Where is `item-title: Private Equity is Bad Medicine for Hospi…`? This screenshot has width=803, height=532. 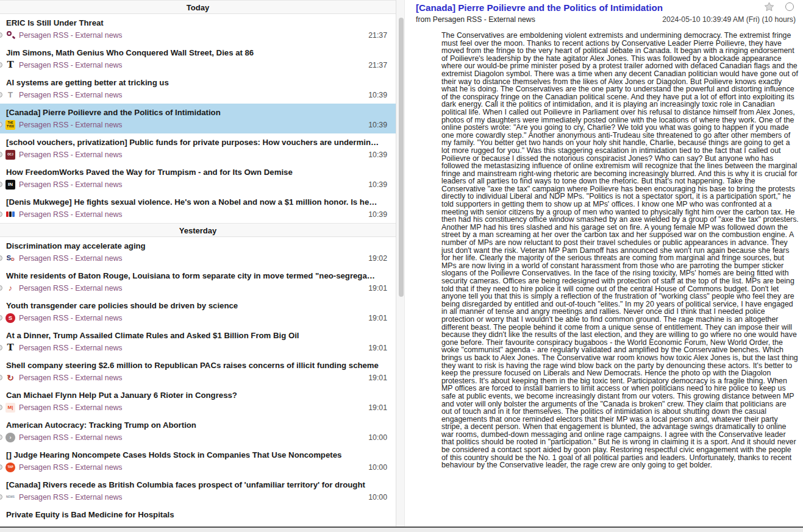 item-title: Private Equity is Bad Medicine for Hospi… is located at coordinates (196, 514).